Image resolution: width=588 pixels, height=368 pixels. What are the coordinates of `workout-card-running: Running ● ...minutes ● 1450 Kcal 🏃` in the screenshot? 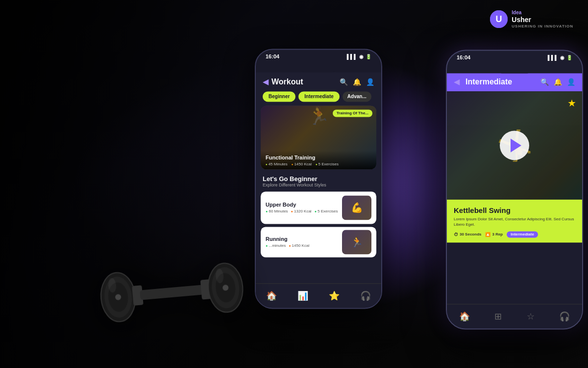 It's located at (318, 242).